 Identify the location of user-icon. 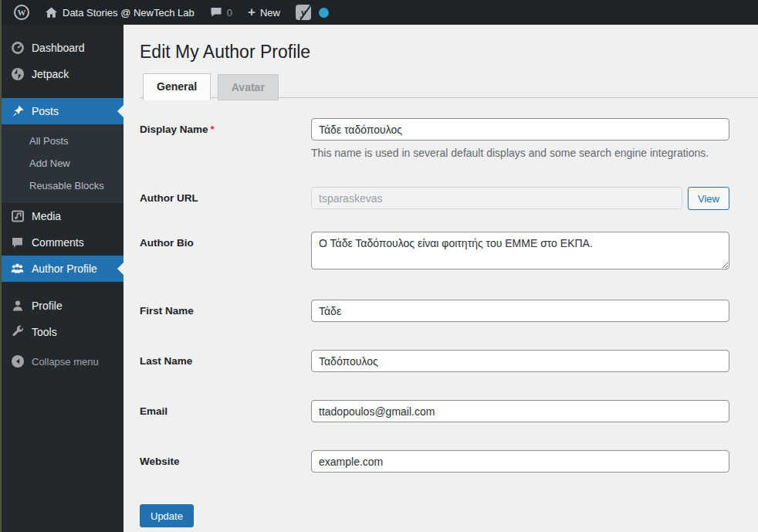
(17, 306).